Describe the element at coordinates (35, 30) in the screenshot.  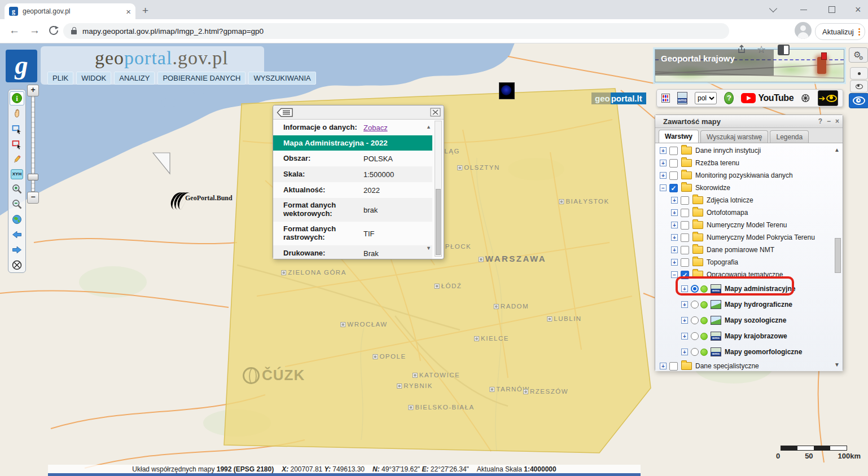
I see `forward-icon: →` at that location.